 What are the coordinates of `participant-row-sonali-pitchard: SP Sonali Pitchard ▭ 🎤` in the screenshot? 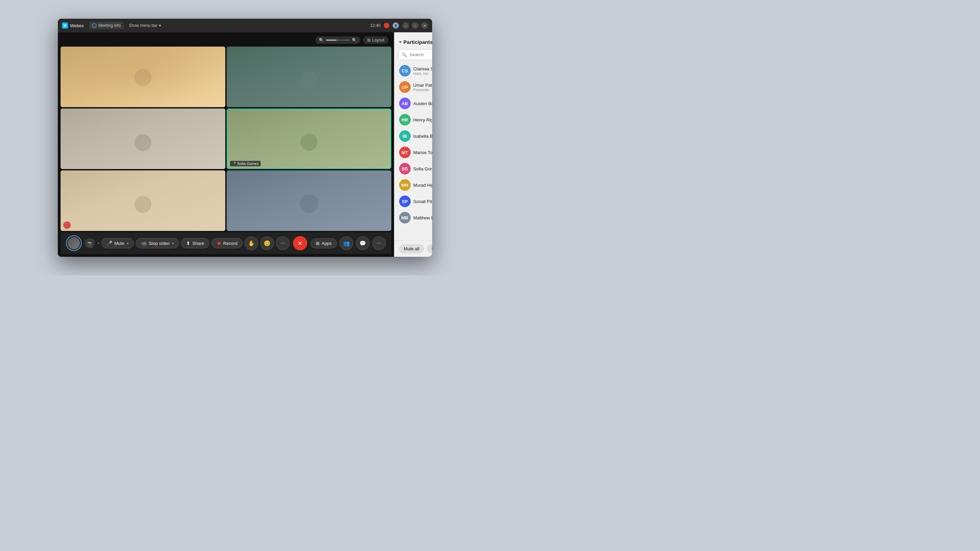 It's located at (414, 202).